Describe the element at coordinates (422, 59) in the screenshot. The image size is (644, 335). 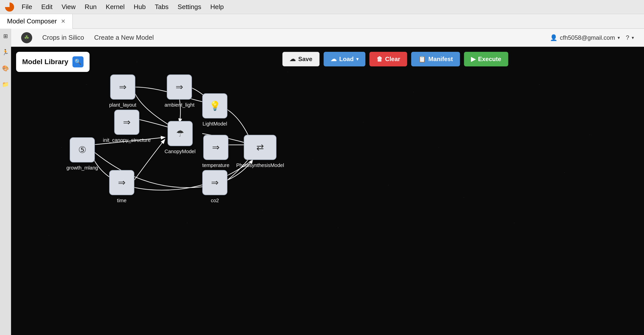
I see `manifest-icon: 📋` at that location.